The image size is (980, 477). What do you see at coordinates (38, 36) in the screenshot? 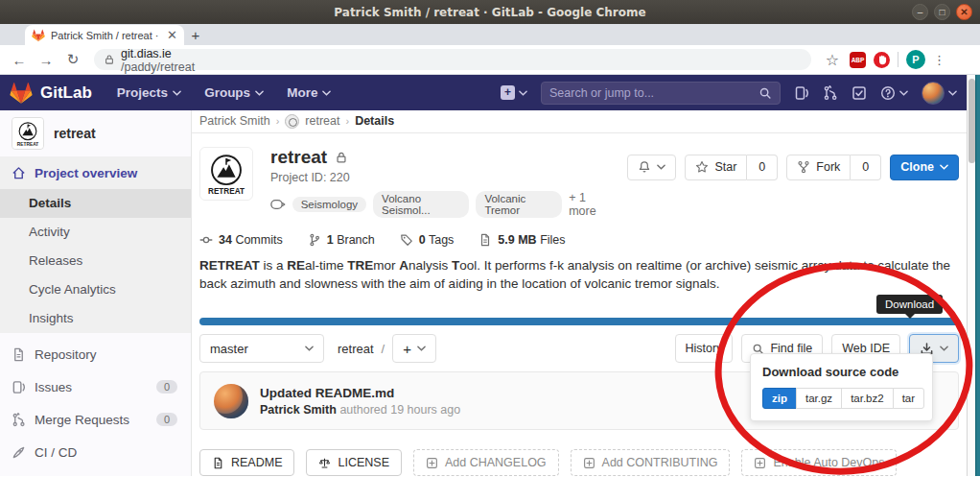
I see `gitlab-favicon` at bounding box center [38, 36].